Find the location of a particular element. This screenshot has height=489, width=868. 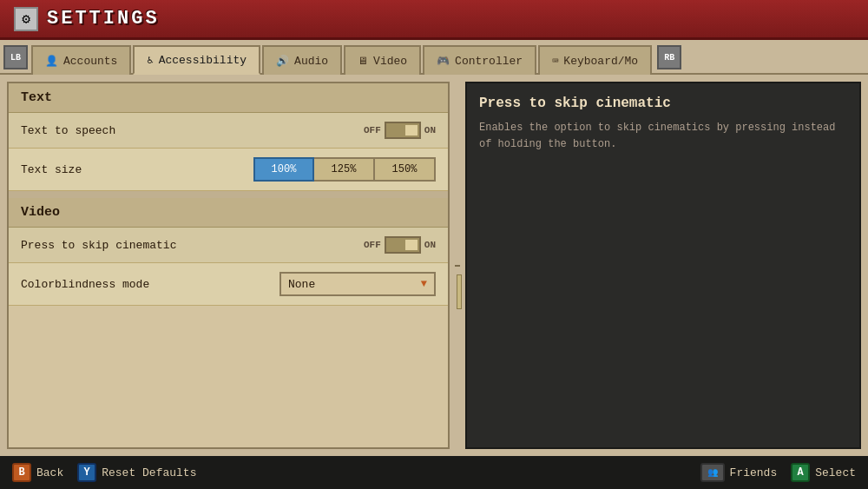

back-label: Back is located at coordinates (50, 472).